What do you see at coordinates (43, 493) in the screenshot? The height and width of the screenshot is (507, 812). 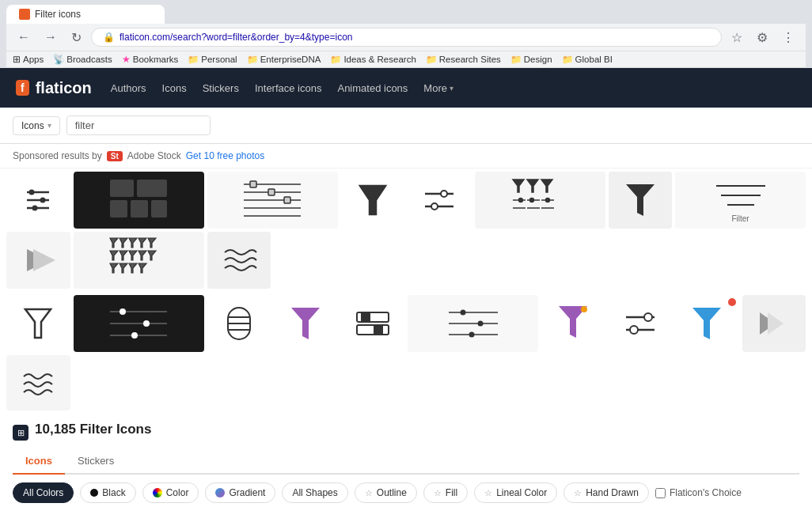 I see `filter-all-colors: All Colors` at bounding box center [43, 493].